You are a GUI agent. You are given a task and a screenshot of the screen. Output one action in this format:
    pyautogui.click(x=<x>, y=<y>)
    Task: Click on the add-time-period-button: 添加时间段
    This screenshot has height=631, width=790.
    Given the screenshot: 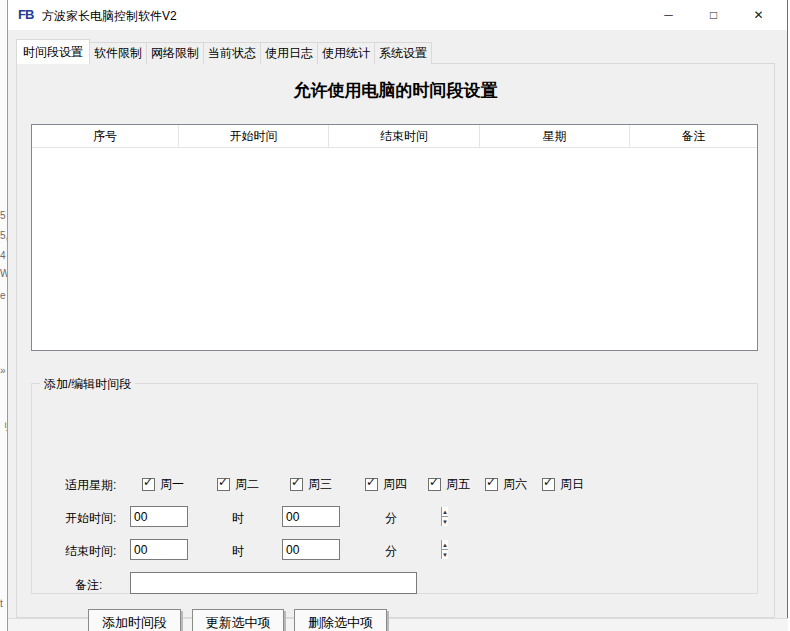 What is the action you would take?
    pyautogui.click(x=134, y=620)
    